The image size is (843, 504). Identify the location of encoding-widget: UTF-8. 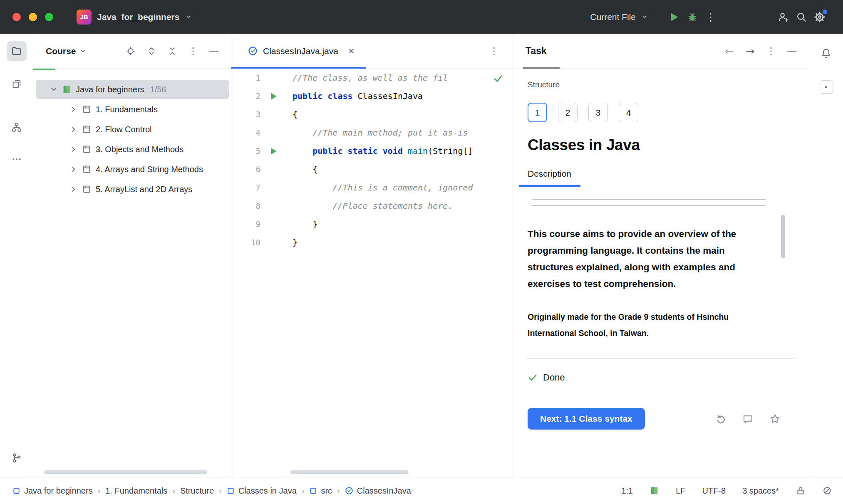
(714, 491).